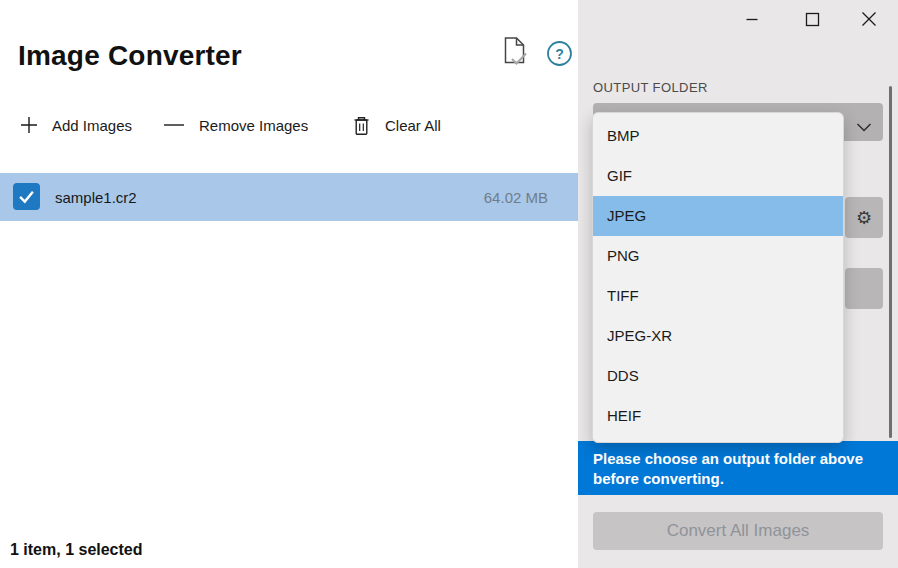 The width and height of the screenshot is (898, 568). What do you see at coordinates (869, 19) in the screenshot?
I see `close-icon` at bounding box center [869, 19].